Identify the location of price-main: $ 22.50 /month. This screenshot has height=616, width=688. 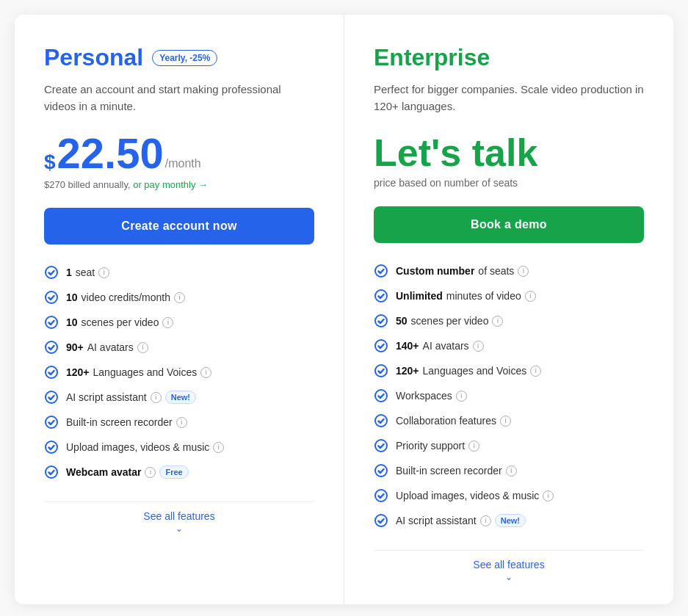
(179, 153).